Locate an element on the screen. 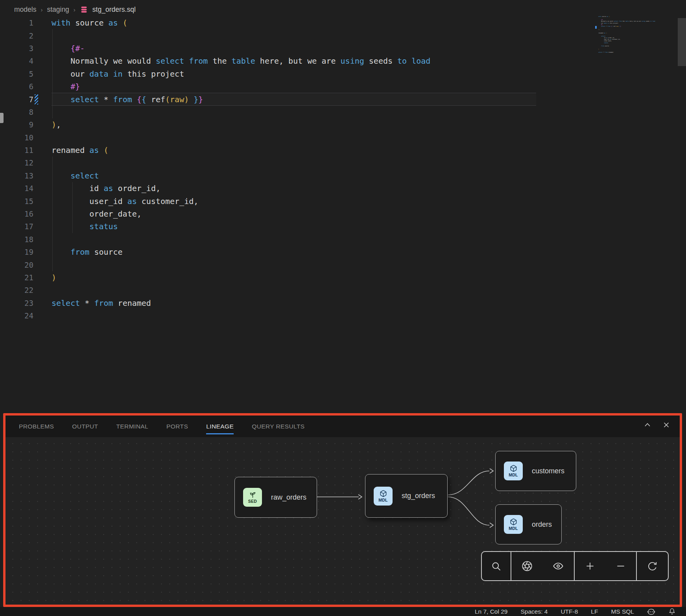 This screenshot has height=616, width=686. node-label: orders is located at coordinates (542, 524).